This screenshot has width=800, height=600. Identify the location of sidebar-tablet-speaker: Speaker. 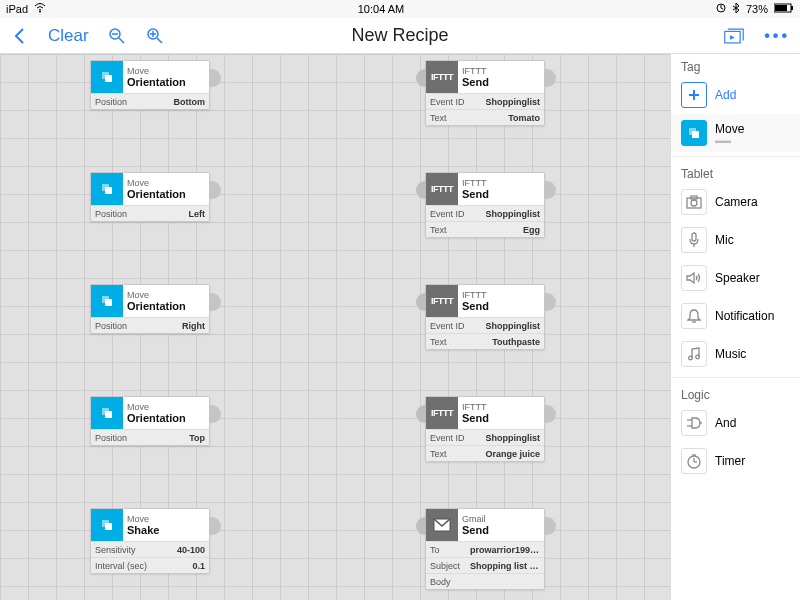
(736, 278).